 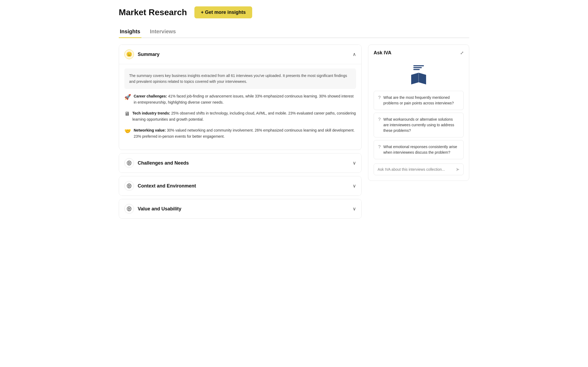 What do you see at coordinates (150, 96) in the screenshot?
I see `career-label: Career challenges:` at bounding box center [150, 96].